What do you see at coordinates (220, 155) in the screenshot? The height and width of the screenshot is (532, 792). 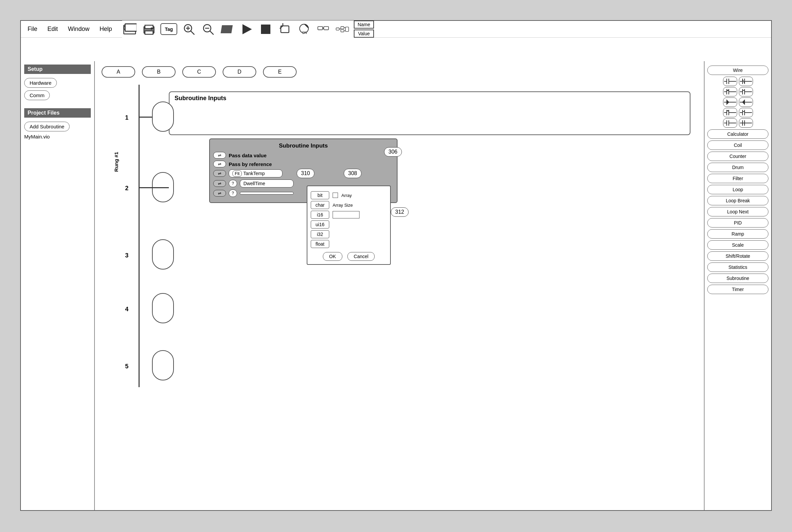 I see `sub-icon-1: ⇌` at bounding box center [220, 155].